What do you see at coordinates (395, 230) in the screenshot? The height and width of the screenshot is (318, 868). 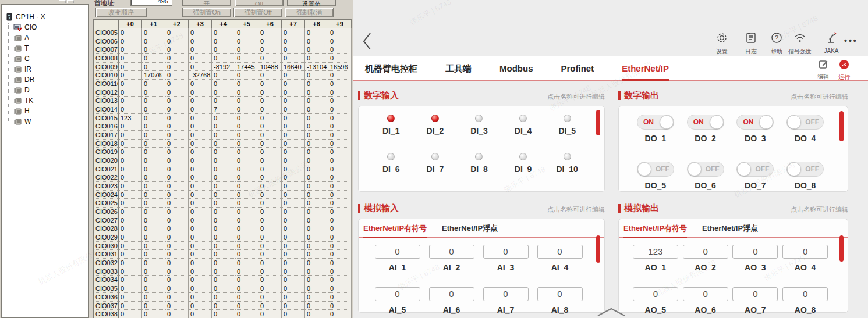 I see `ai-tab-signed: EtherNet/IP有符号` at bounding box center [395, 230].